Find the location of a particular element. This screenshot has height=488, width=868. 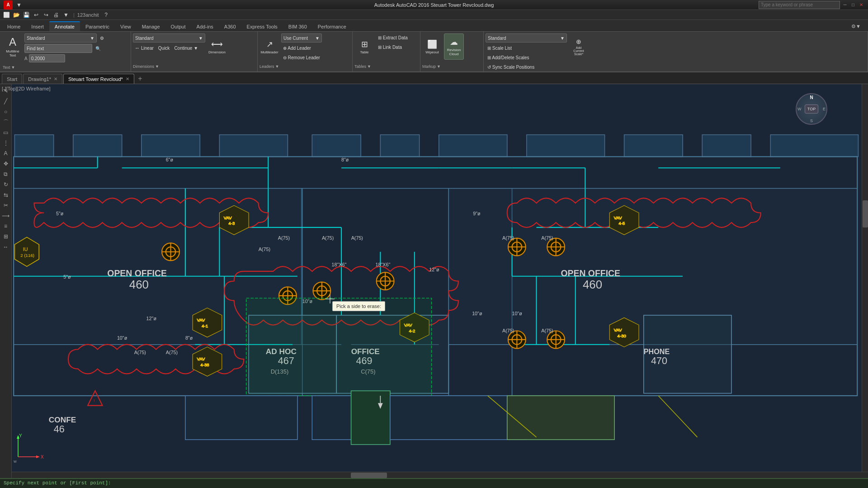

qat-save-btn: 💾 is located at coordinates (26, 15).